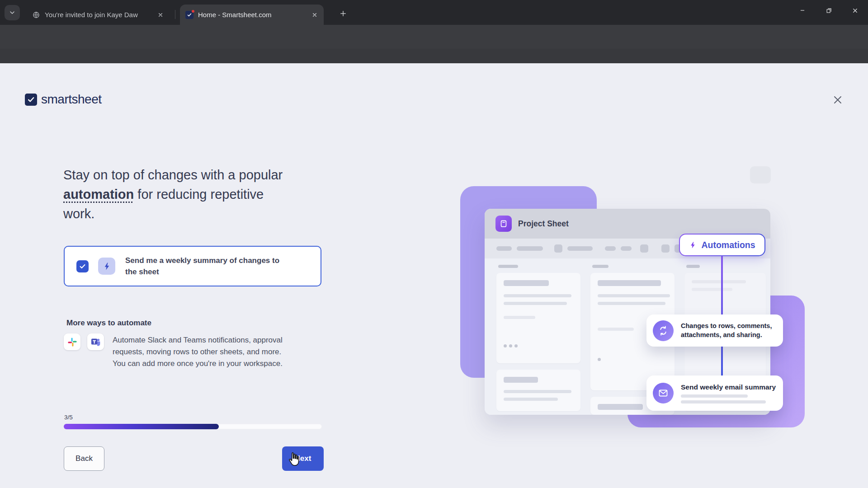 This screenshot has width=868, height=488. I want to click on annotation-text: Changes to rows, comments, attachments, …, so click(726, 331).